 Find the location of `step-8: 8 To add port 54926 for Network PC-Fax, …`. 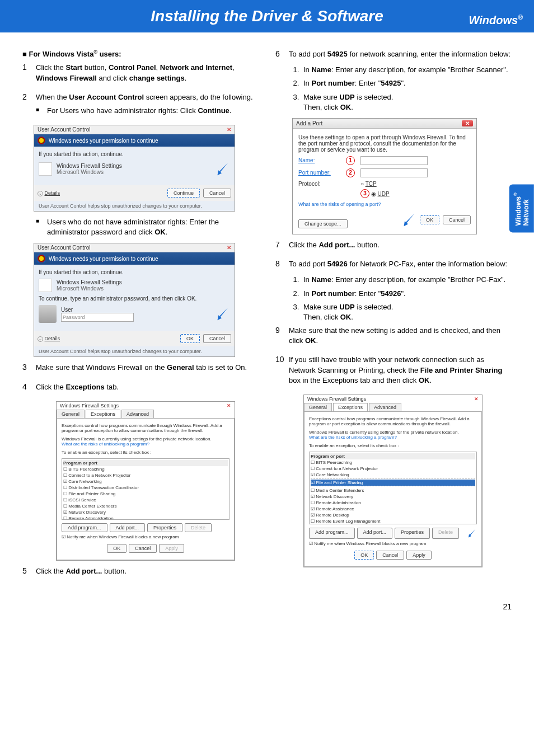

step-8: 8 To add port 54926 for Network PC-Fax, … is located at coordinates (394, 264).